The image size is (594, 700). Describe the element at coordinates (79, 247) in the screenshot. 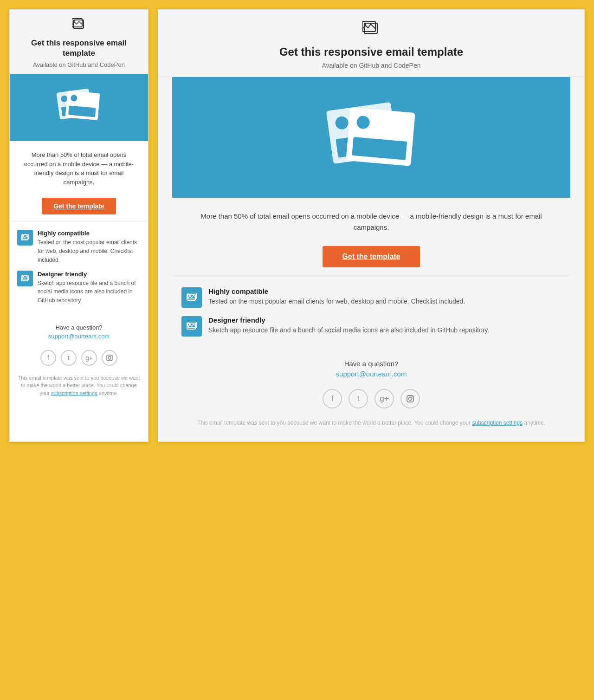

I see `mobile-feature-item-1: Highly compatible Tested on the most pop…` at that location.